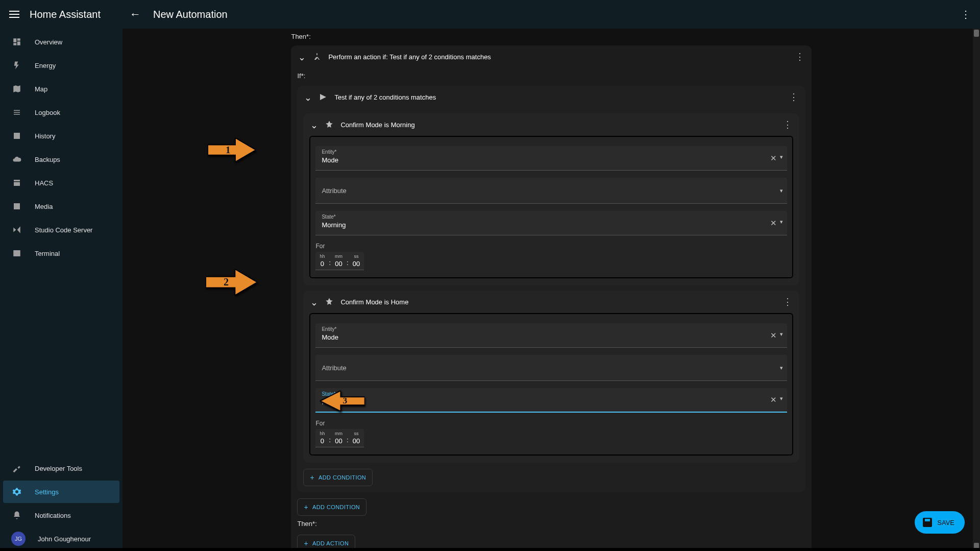  What do you see at coordinates (18, 539) in the screenshot?
I see `avatar: JG` at bounding box center [18, 539].